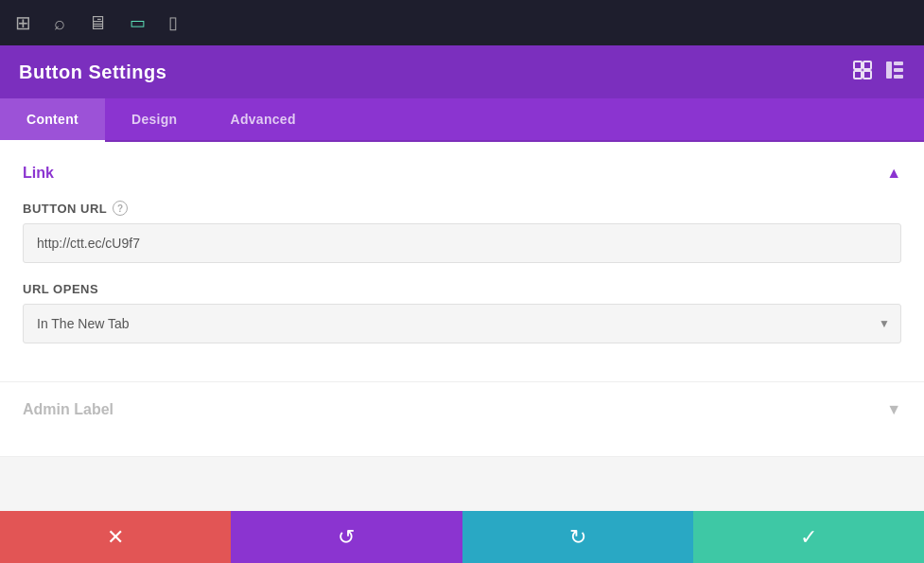 Image resolution: width=924 pixels, height=563 pixels. What do you see at coordinates (462, 243) in the screenshot?
I see `button-url-input` at bounding box center [462, 243].